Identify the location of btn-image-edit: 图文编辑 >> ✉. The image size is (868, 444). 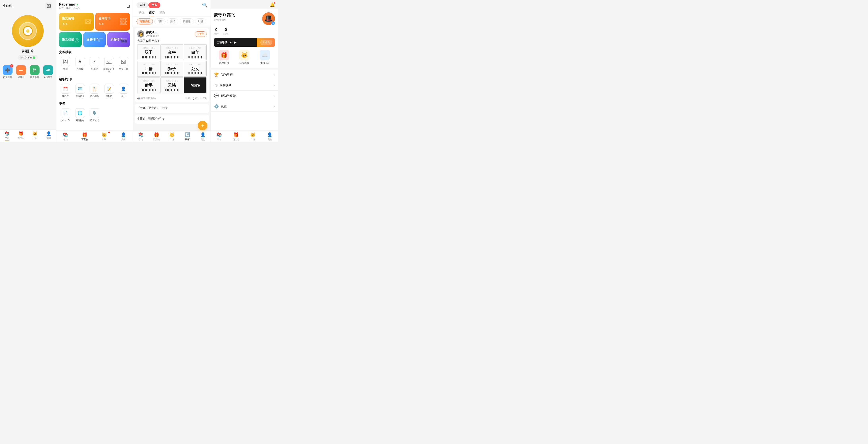
(76, 22).